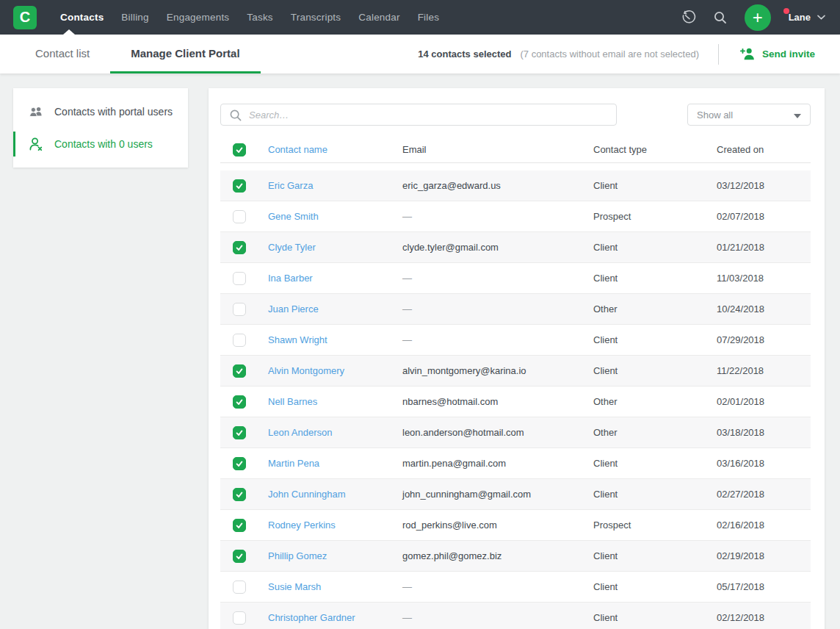 The image size is (840, 629). What do you see at coordinates (335, 525) in the screenshot?
I see `contact-name-link: Rodney Perkins` at bounding box center [335, 525].